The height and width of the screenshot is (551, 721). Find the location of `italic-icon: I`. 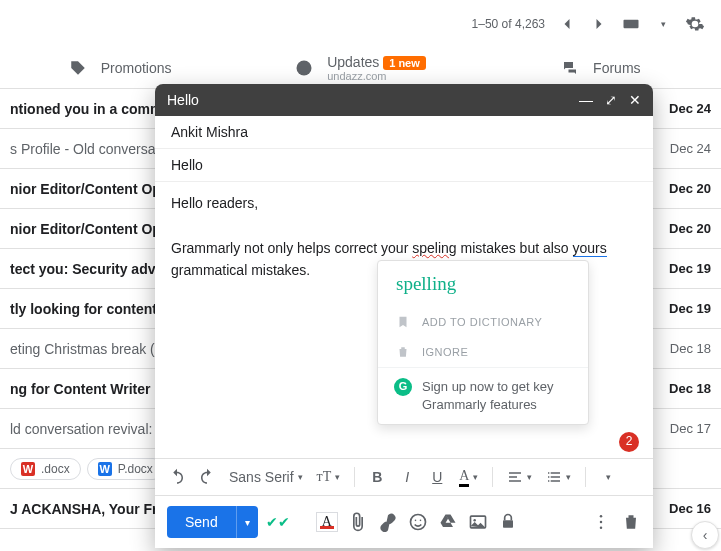

italic-icon: I is located at coordinates (407, 477).